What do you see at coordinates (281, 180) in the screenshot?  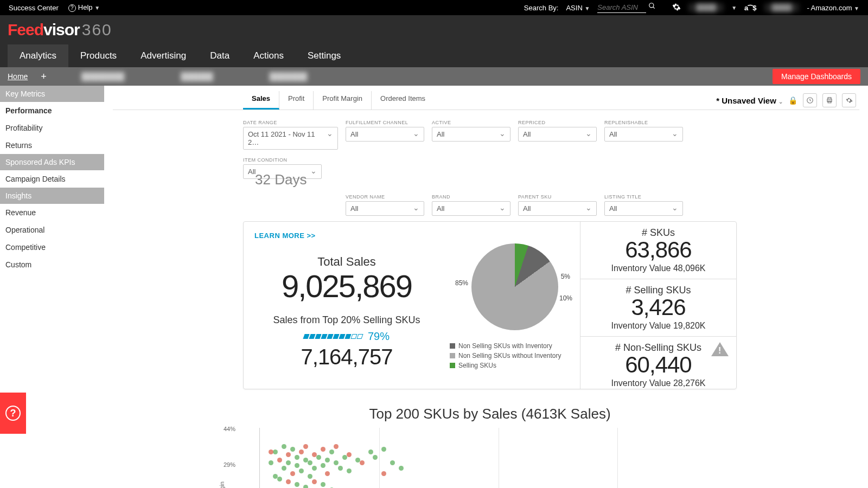 I see `days-label: 32 Days` at bounding box center [281, 180].